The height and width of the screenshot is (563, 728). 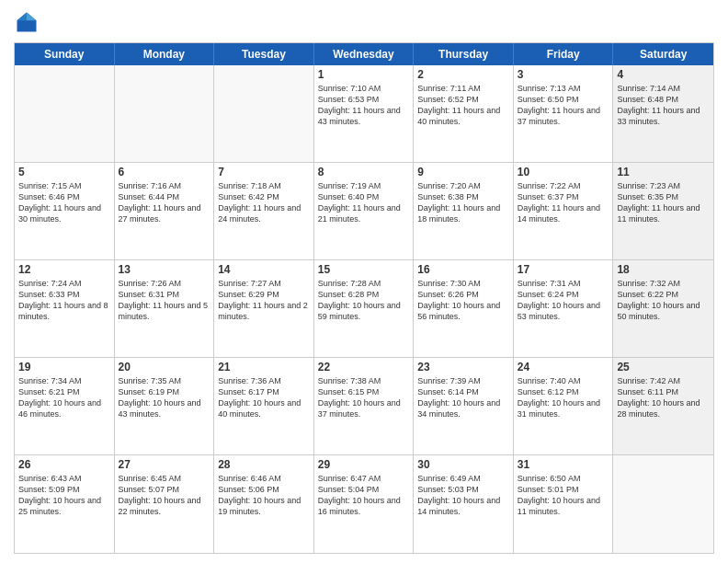 What do you see at coordinates (265, 54) in the screenshot?
I see `weekday-header: Tuesday` at bounding box center [265, 54].